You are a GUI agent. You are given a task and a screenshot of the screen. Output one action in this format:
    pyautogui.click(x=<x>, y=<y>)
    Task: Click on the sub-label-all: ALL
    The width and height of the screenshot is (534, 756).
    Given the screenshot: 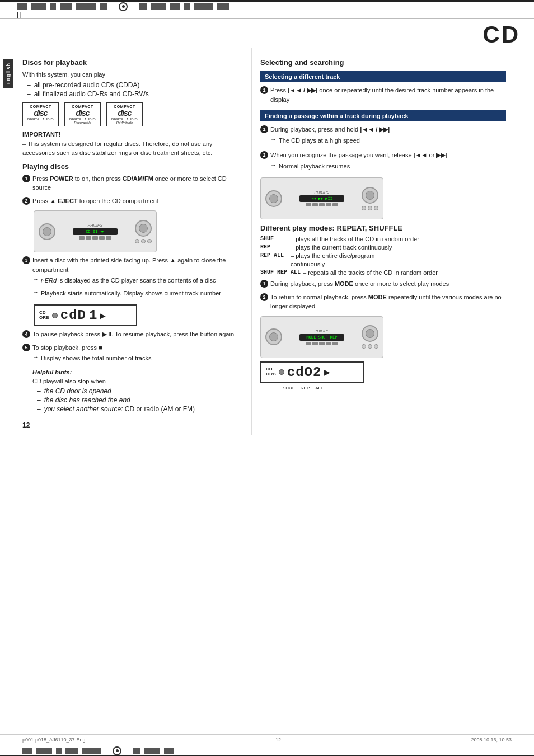 What is the action you would take?
    pyautogui.click(x=319, y=388)
    